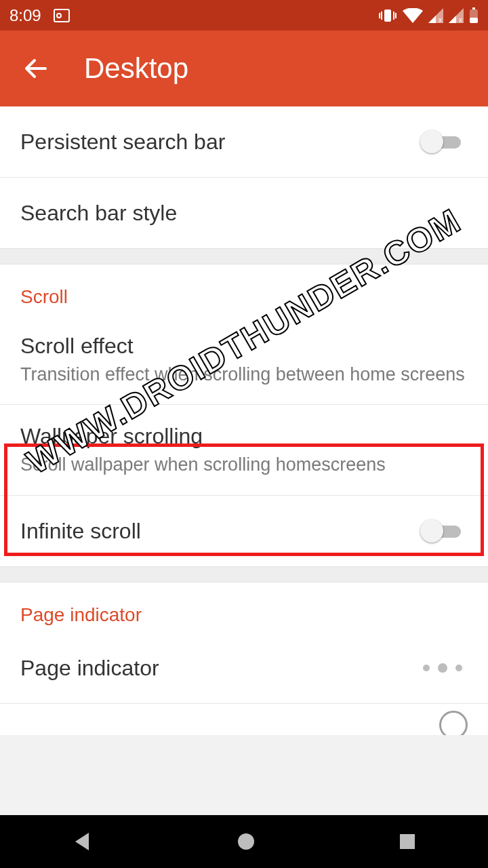 The height and width of the screenshot is (868, 488). Describe the element at coordinates (244, 531) in the screenshot. I see `row-infinite-scroll: Infinite scroll` at that location.